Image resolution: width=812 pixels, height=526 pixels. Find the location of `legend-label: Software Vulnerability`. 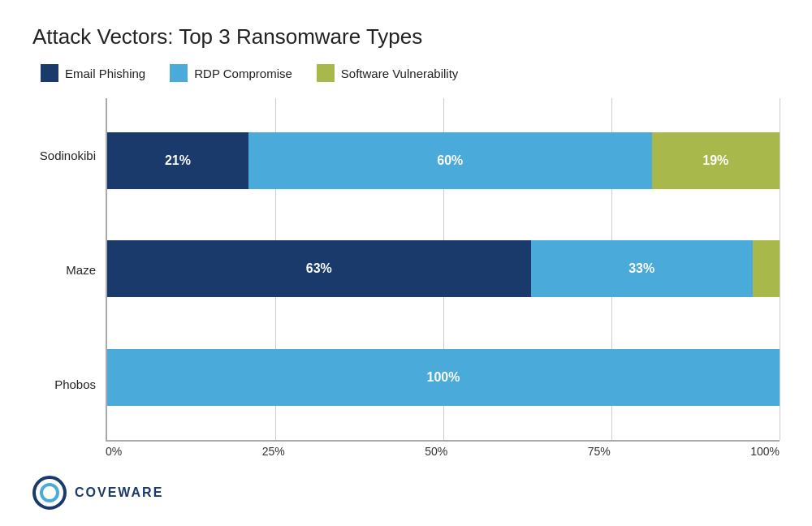

legend-label: Software Vulnerability is located at coordinates (400, 73).